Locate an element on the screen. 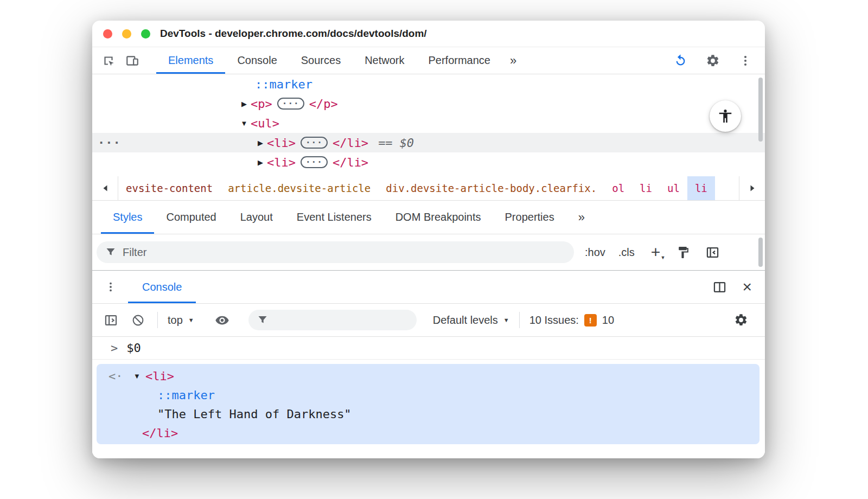 Image resolution: width=868 pixels, height=499 pixels. traffic-lights is located at coordinates (127, 34).